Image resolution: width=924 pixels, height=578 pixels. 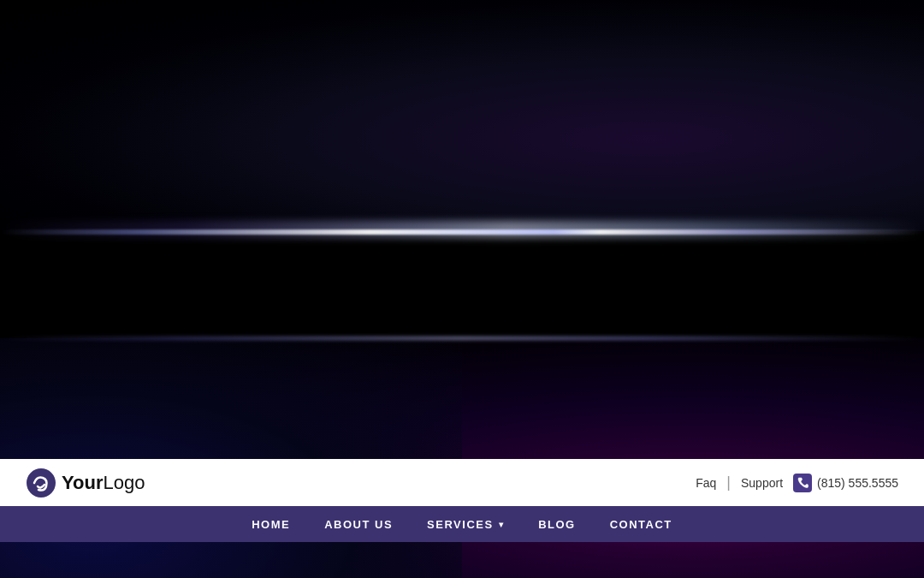 What do you see at coordinates (86, 483) in the screenshot?
I see `logo: YourLogo` at bounding box center [86, 483].